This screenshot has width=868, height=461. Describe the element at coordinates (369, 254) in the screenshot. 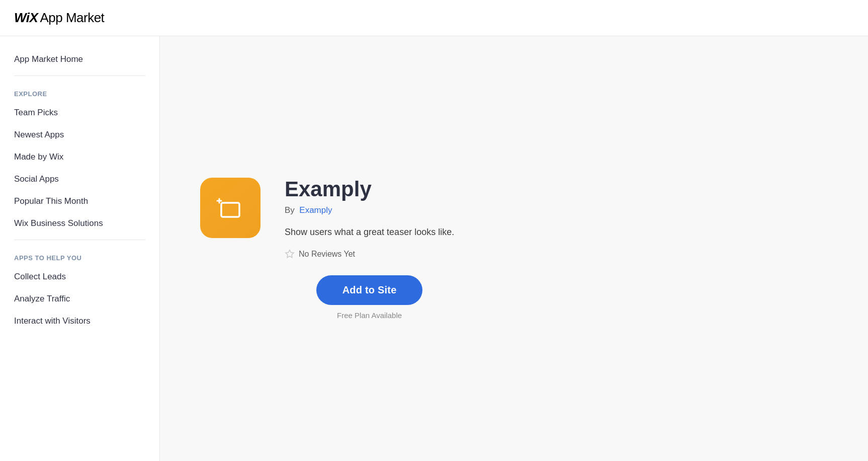

I see `app-reviews: No Reviews Yet` at that location.